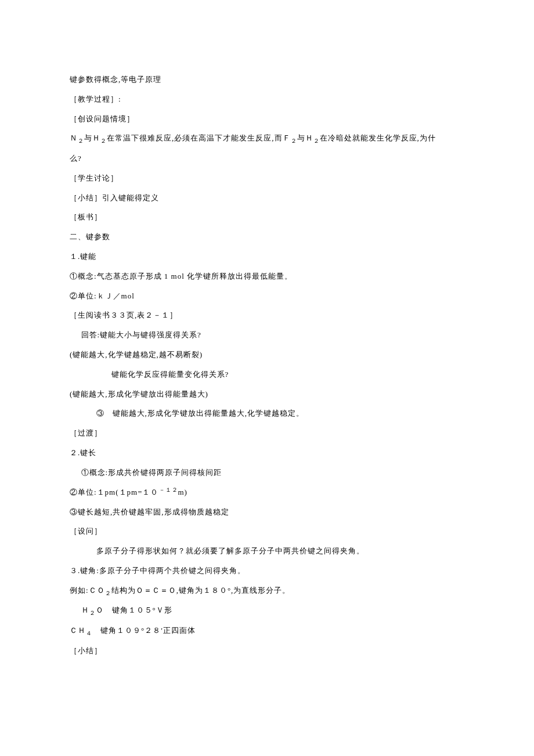  I want to click on section-heading: ［小结］, so click(267, 651).